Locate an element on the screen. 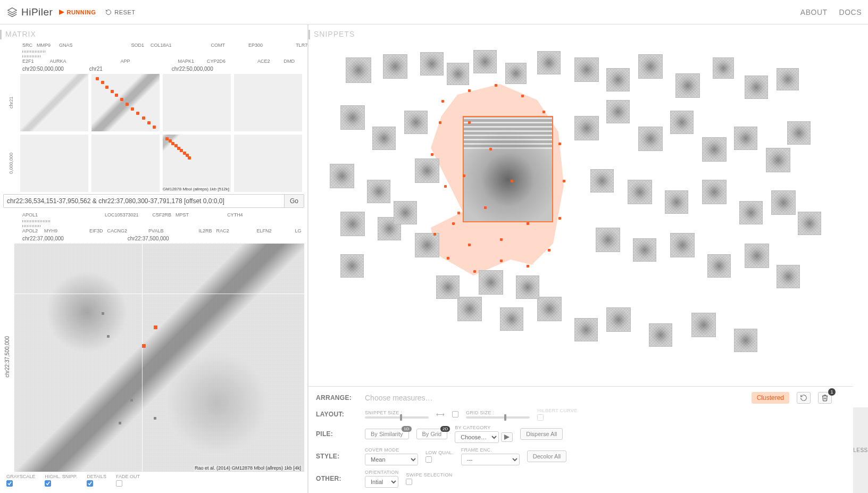 This screenshot has height=493, width=868. fadeout-checkbox is located at coordinates (119, 483).